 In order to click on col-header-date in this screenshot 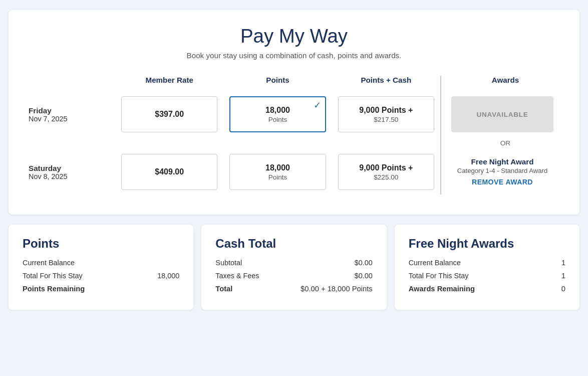, I will do `click(72, 84)`.